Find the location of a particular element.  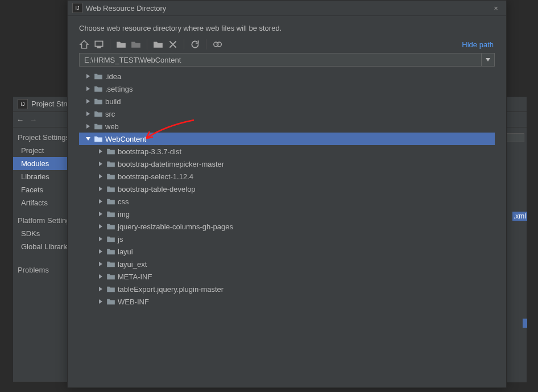

tree-item-label: .idea is located at coordinates (113, 76).